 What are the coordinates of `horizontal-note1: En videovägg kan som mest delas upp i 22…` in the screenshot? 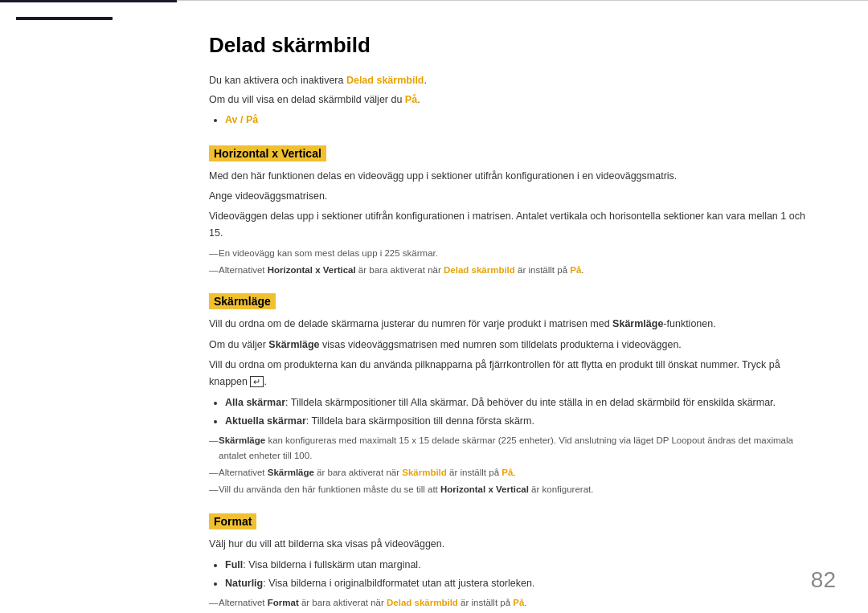 It's located at (514, 253).